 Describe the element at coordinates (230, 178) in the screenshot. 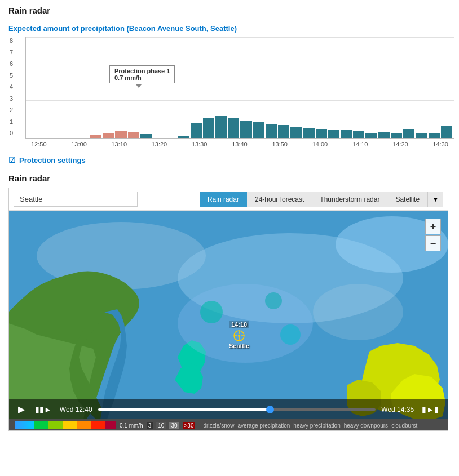

I see `rain-radar-title: Rain radar` at that location.